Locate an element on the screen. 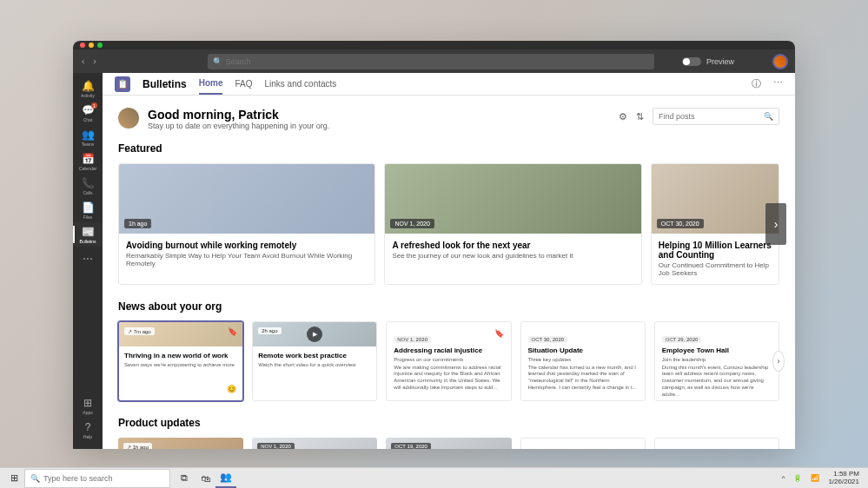 The height and width of the screenshot is (488, 868). close-dot is located at coordinates (83, 45).